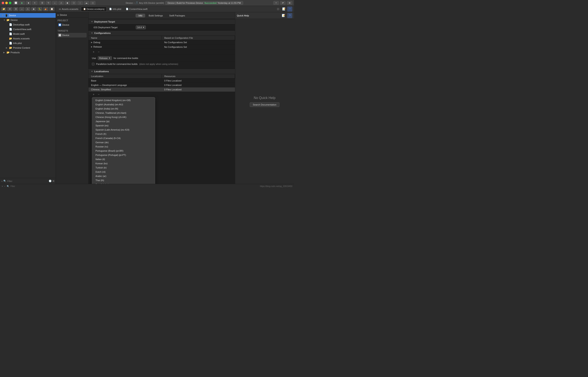  I want to click on dropdown-item-de: German (de), so click(123, 142).